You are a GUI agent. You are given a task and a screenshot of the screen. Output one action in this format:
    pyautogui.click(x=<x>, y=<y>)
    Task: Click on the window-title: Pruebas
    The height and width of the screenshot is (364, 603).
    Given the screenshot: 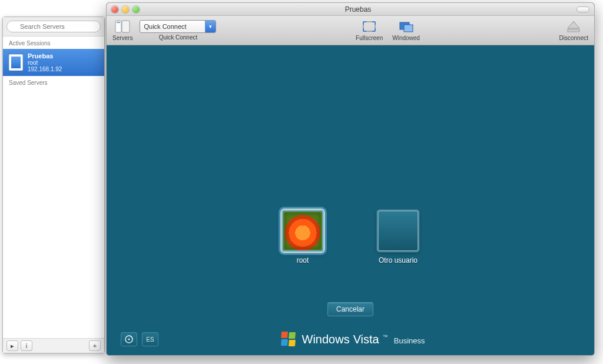 What is the action you would take?
    pyautogui.click(x=358, y=9)
    